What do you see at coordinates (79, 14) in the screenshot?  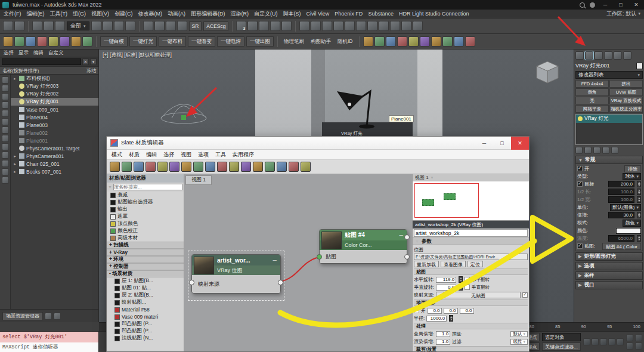 I see `menu-item: 组(G)` at bounding box center [79, 14].